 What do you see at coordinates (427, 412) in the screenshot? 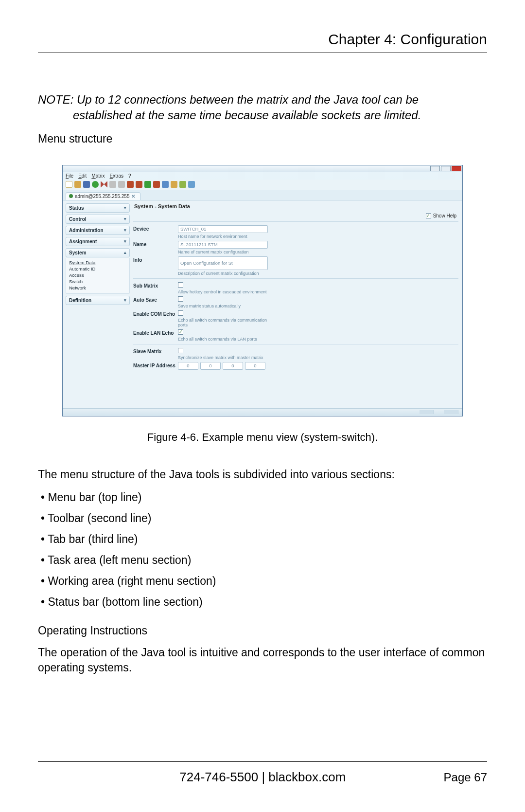
I see `statusbar-segment` at bounding box center [427, 412].